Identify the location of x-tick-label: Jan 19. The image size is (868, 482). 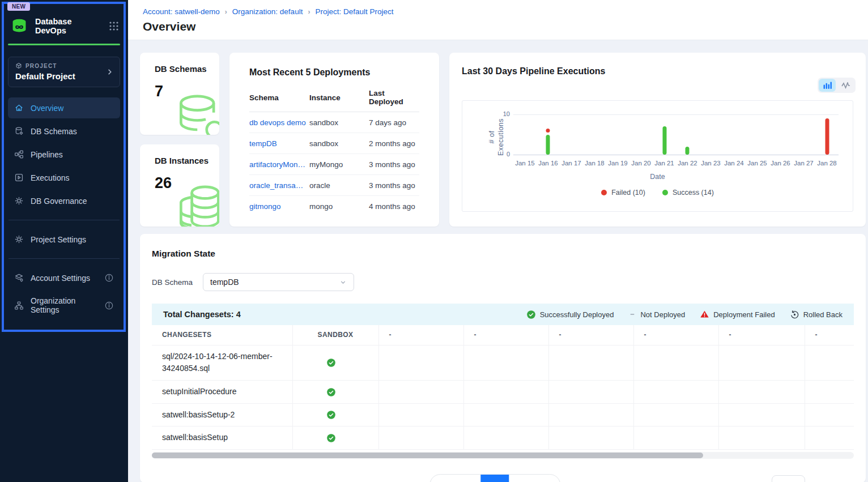
(618, 163).